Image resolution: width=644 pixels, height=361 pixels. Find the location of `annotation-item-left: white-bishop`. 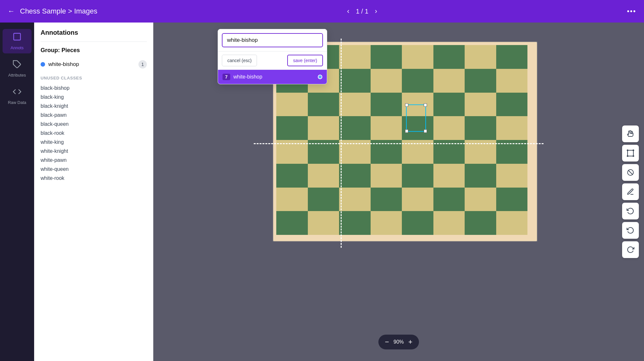

annotation-item-left: white-bishop is located at coordinates (60, 64).